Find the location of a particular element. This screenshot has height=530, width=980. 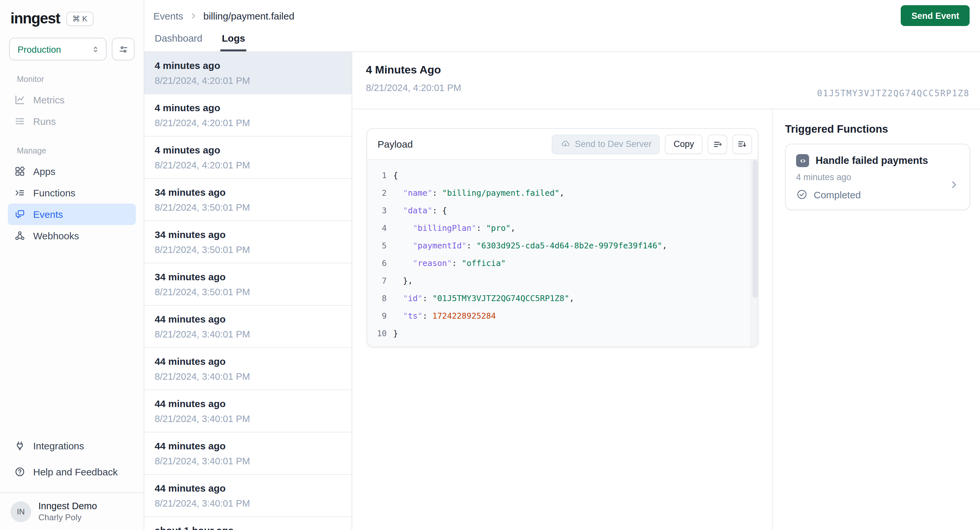

inngest-logo: inngest is located at coordinates (35, 19).